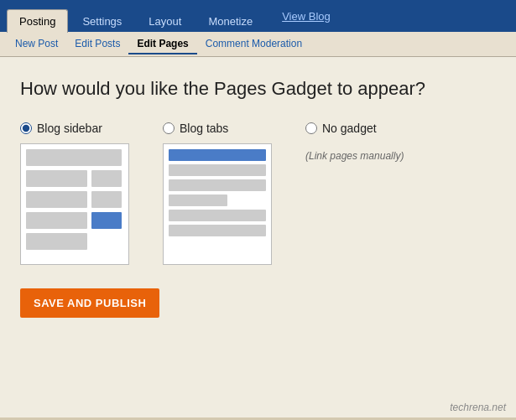 The height and width of the screenshot is (420, 516). What do you see at coordinates (164, 21) in the screenshot?
I see `tab-layout: Layout` at bounding box center [164, 21].